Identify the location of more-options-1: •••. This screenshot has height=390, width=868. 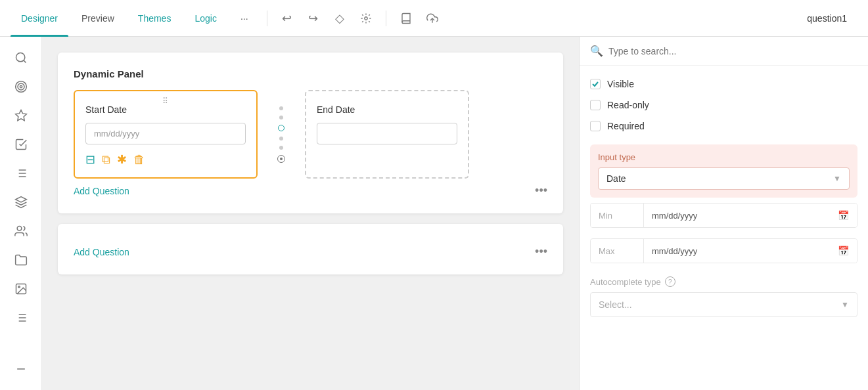
(541, 190).